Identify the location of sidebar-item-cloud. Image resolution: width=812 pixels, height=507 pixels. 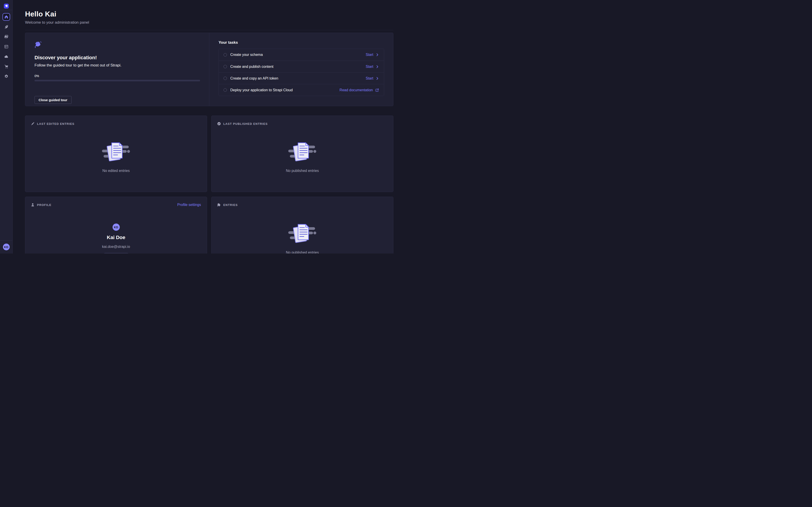
(6, 56).